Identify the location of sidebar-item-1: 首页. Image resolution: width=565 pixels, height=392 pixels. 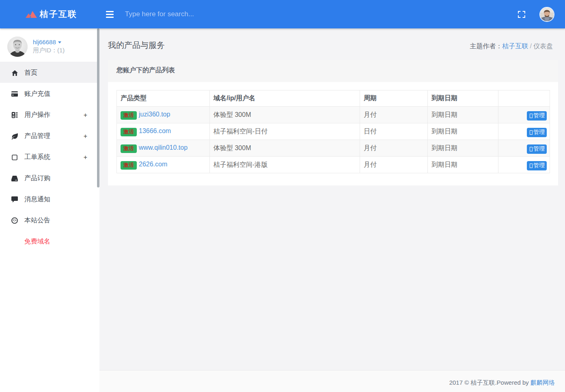
(50, 72).